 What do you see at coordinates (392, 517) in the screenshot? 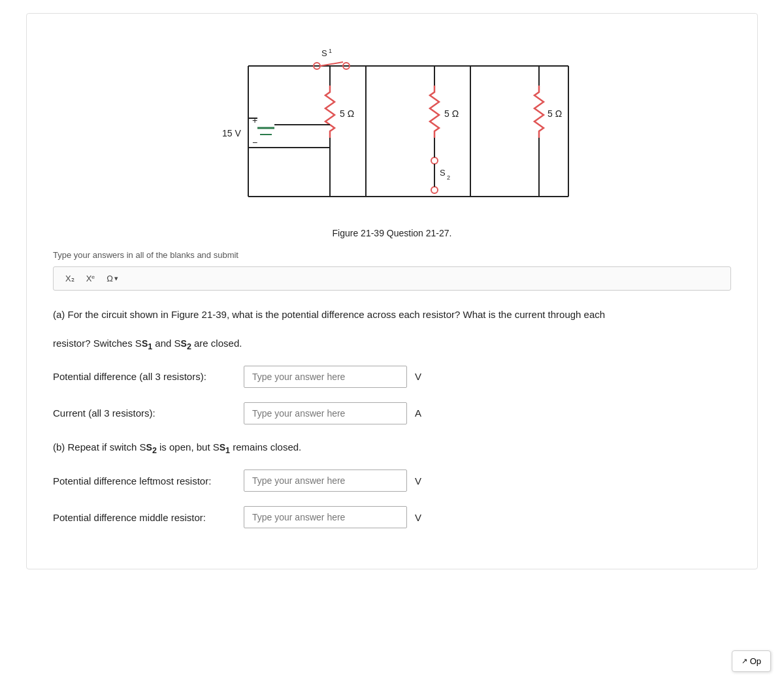
I see `part-b-q2-row: Potential difference middle resistor: V` at bounding box center [392, 517].